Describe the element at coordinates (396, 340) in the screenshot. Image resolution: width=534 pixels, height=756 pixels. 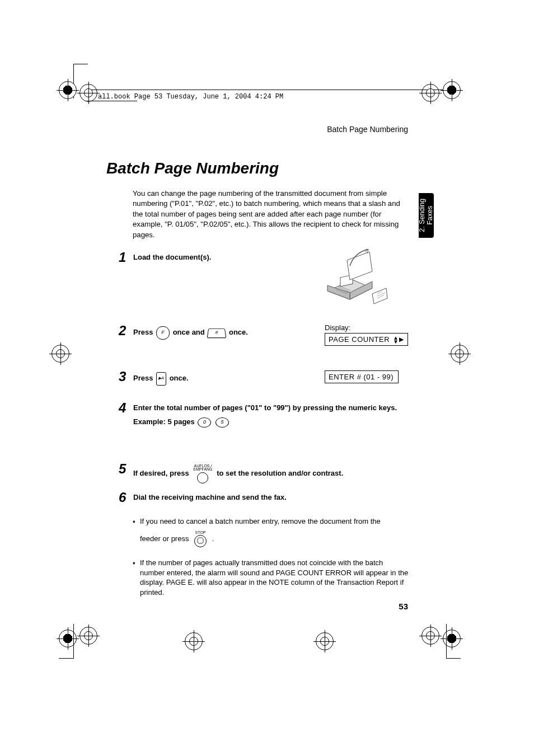
I see `updown-arrow-icon: ▲▼` at that location.